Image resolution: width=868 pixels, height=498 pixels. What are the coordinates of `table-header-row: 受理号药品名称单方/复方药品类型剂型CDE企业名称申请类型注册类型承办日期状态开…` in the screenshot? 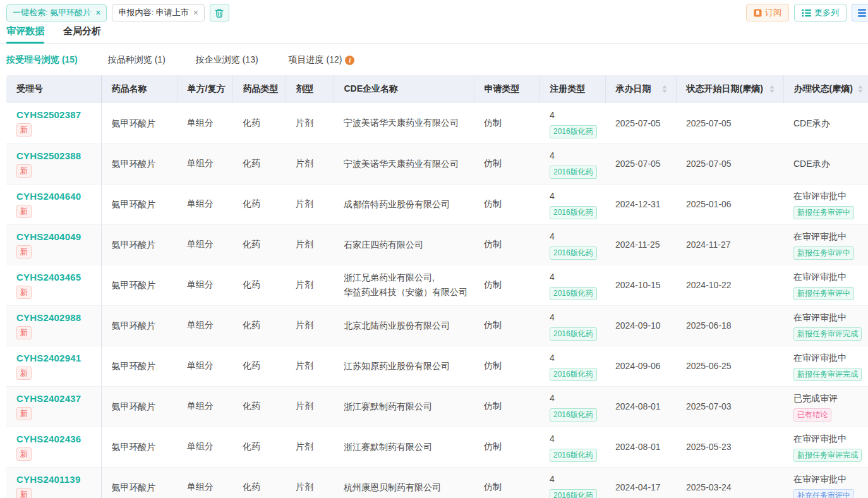 It's located at (437, 89).